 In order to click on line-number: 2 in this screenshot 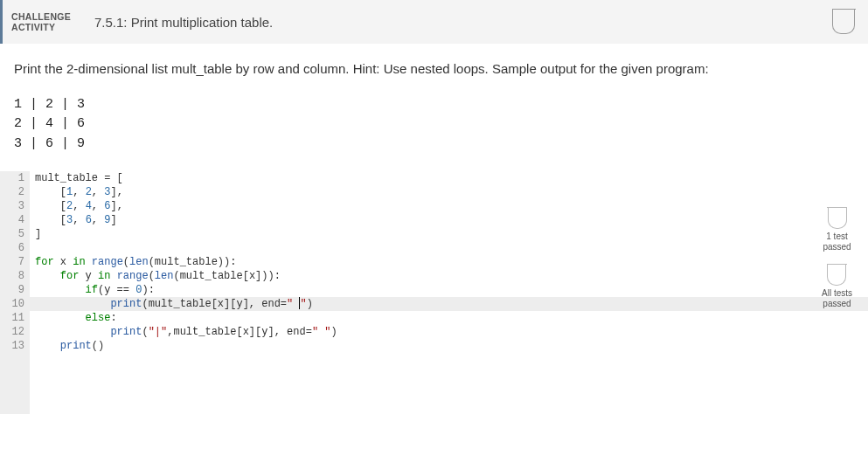, I will do `click(12, 192)`.